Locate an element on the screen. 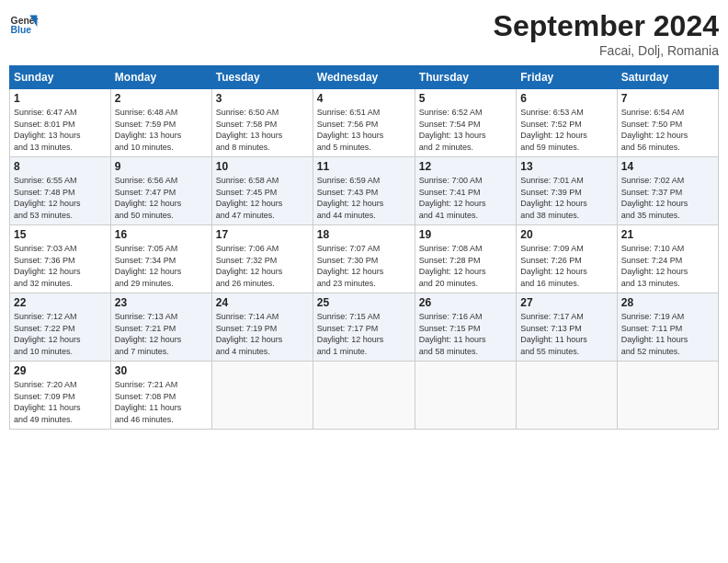  svg-text: Blue is located at coordinates (22, 29).